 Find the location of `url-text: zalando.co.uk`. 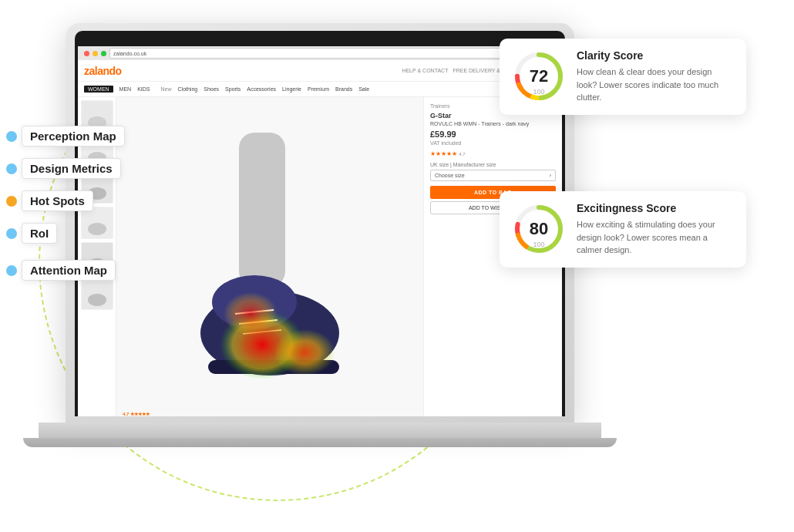

url-text: zalando.co.uk is located at coordinates (130, 54).